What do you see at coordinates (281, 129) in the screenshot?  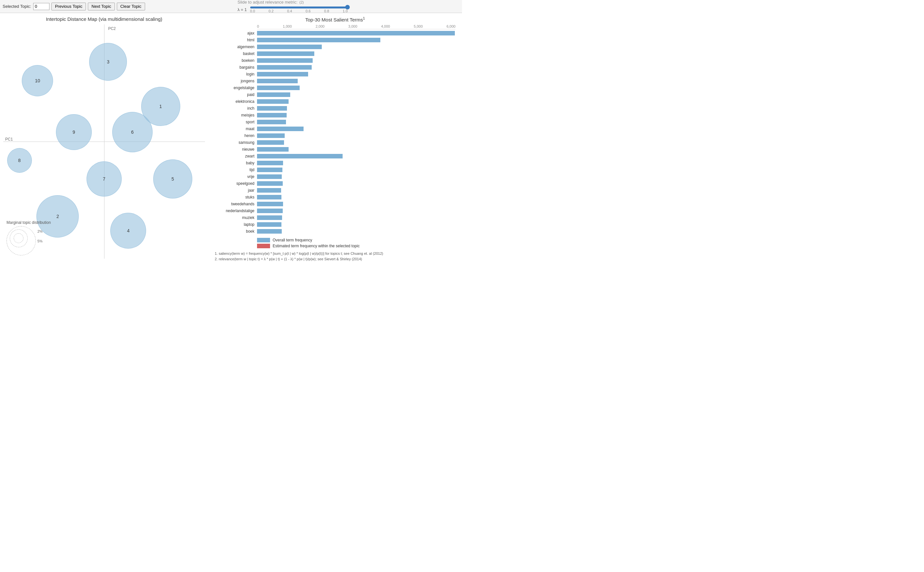 I see `bar-fill-maat` at bounding box center [281, 129].